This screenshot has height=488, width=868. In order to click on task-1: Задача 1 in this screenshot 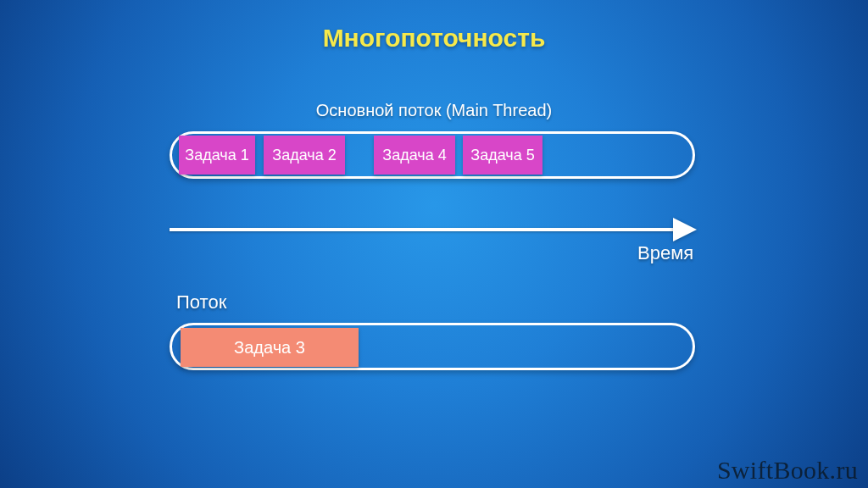, I will do `click(217, 155)`.